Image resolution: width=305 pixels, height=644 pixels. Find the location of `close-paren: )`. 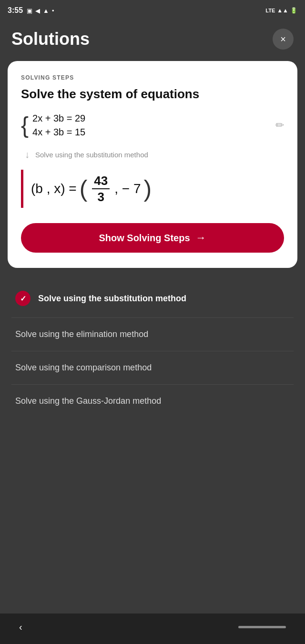

close-paren: ) is located at coordinates (148, 189).